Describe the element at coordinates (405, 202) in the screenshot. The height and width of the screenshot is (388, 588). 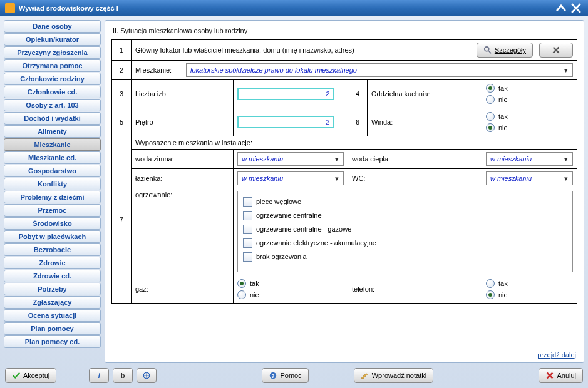
I see `heating-option: piece węglowe` at that location.